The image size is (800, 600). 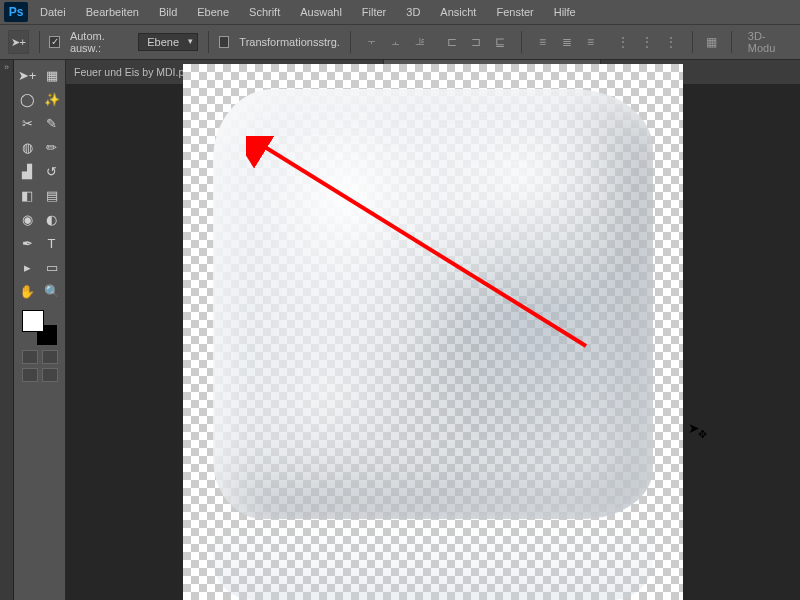 What do you see at coordinates (374, 12) in the screenshot?
I see `menu-filter: Filter` at bounding box center [374, 12].